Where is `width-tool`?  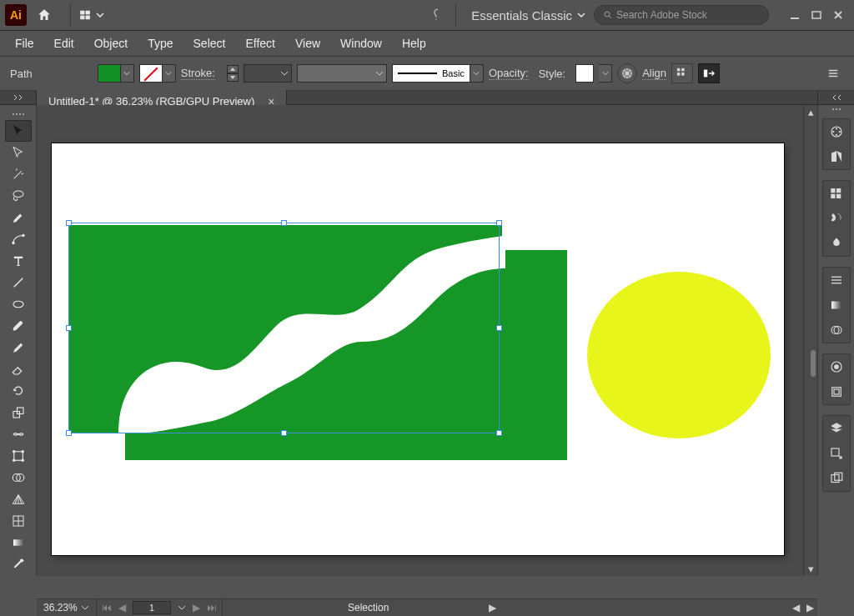 width-tool is located at coordinates (18, 434).